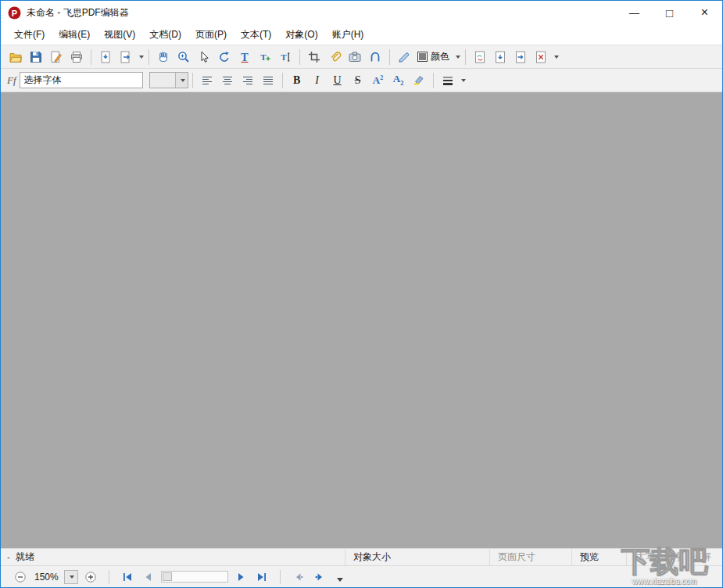 Image resolution: width=723 pixels, height=588 pixels. I want to click on next-view-button, so click(320, 577).